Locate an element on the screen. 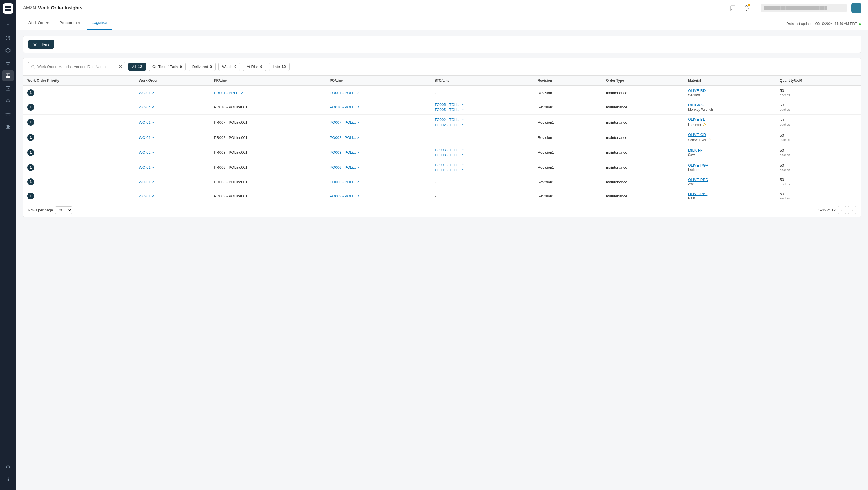 This screenshot has width=868, height=490. material-name: Wrench is located at coordinates (694, 95).